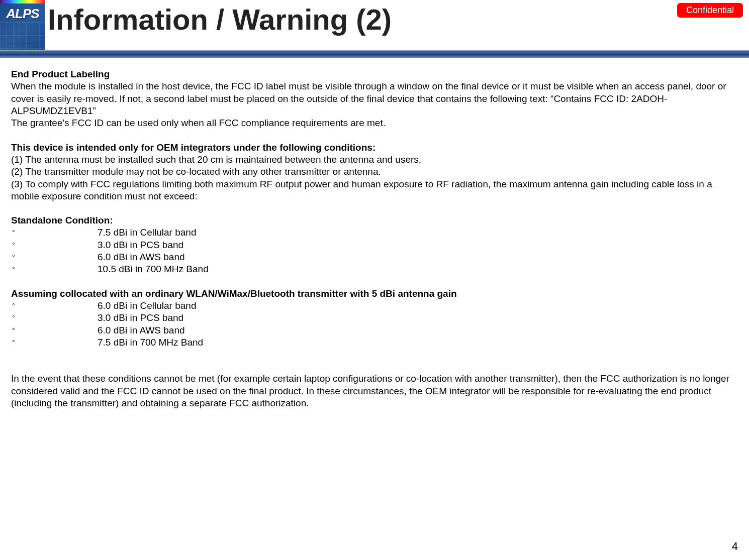 The image size is (749, 560). I want to click on section-heading-labeling: End Product Labeling, so click(374, 74).